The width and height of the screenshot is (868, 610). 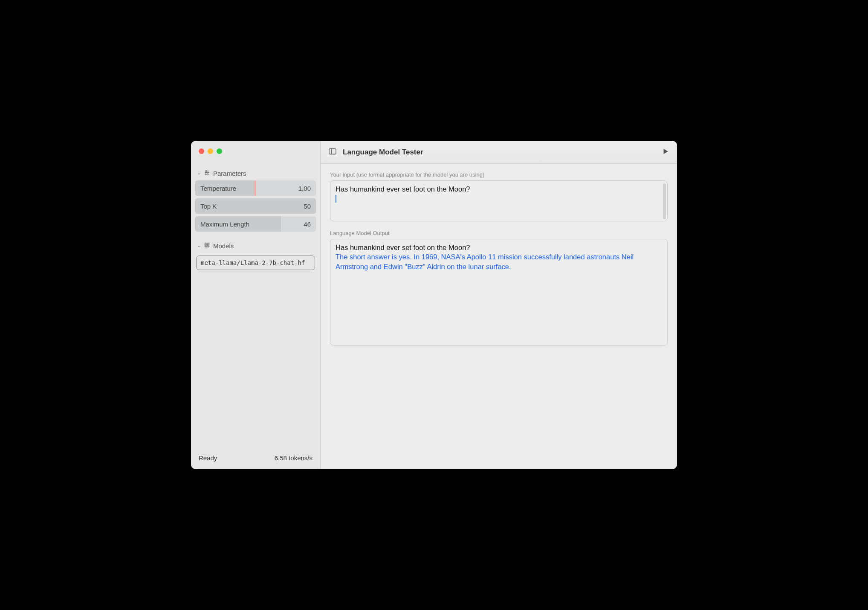 I want to click on minimize-window-button, so click(x=211, y=151).